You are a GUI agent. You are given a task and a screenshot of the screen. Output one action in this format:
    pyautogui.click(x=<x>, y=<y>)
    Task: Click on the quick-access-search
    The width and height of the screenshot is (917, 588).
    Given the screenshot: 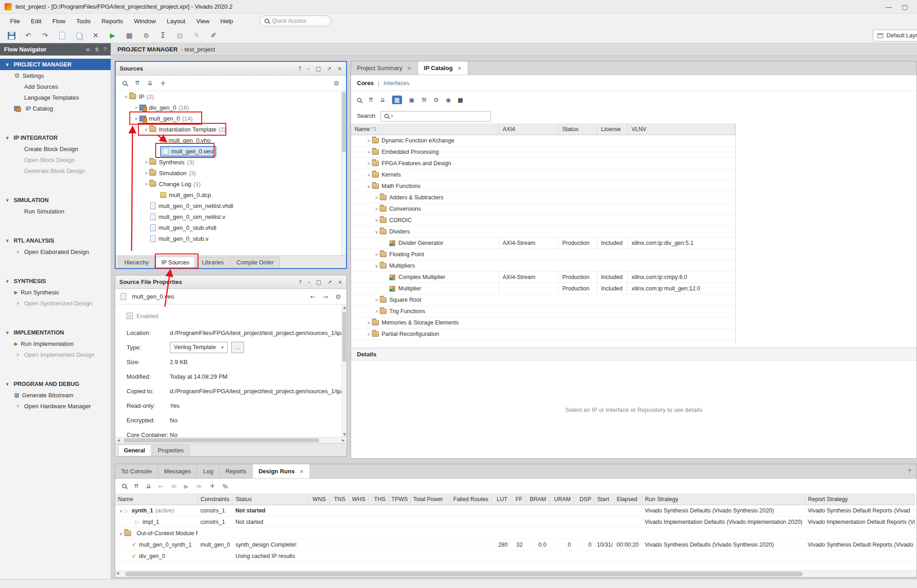 What is the action you would take?
    pyautogui.click(x=295, y=21)
    